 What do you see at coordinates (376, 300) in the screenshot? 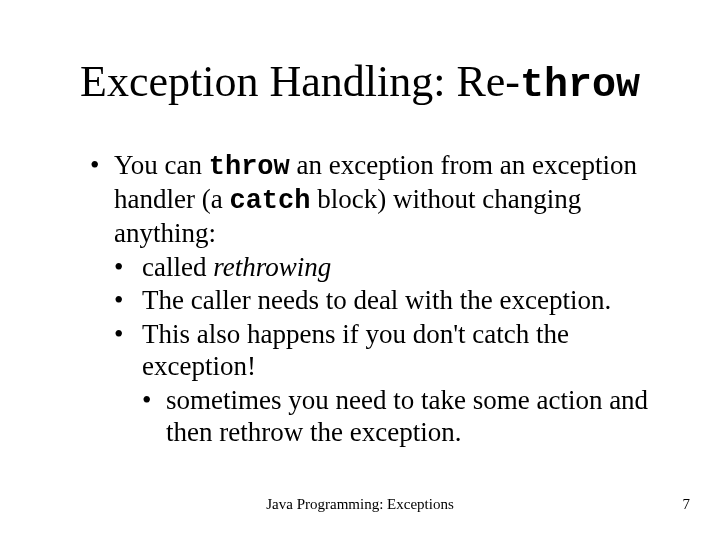
I see `text: The caller needs to deal with the except…` at bounding box center [376, 300].